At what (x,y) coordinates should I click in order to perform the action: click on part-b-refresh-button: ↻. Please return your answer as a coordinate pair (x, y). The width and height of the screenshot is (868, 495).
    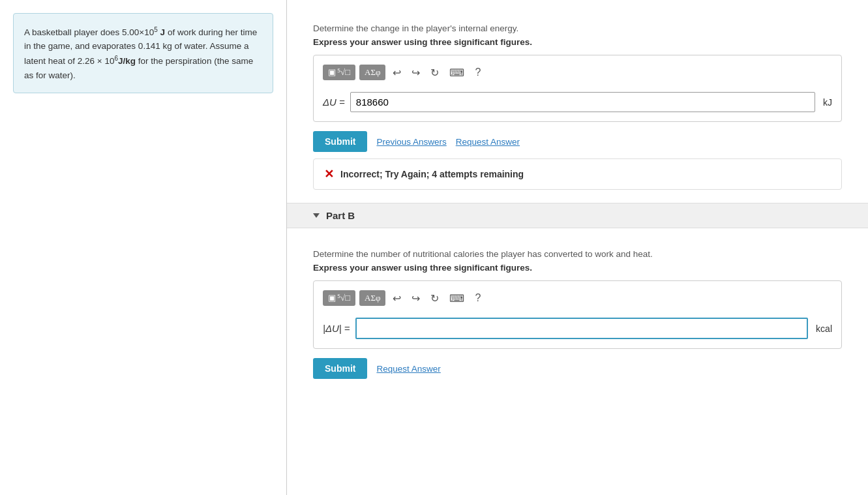
    Looking at the image, I should click on (434, 299).